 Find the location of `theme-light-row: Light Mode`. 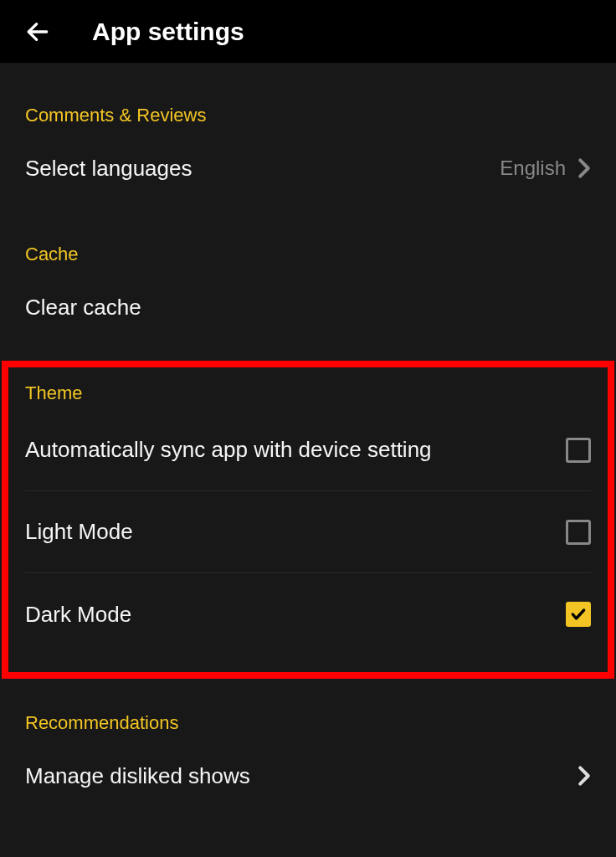

theme-light-row: Light Mode is located at coordinates (308, 532).